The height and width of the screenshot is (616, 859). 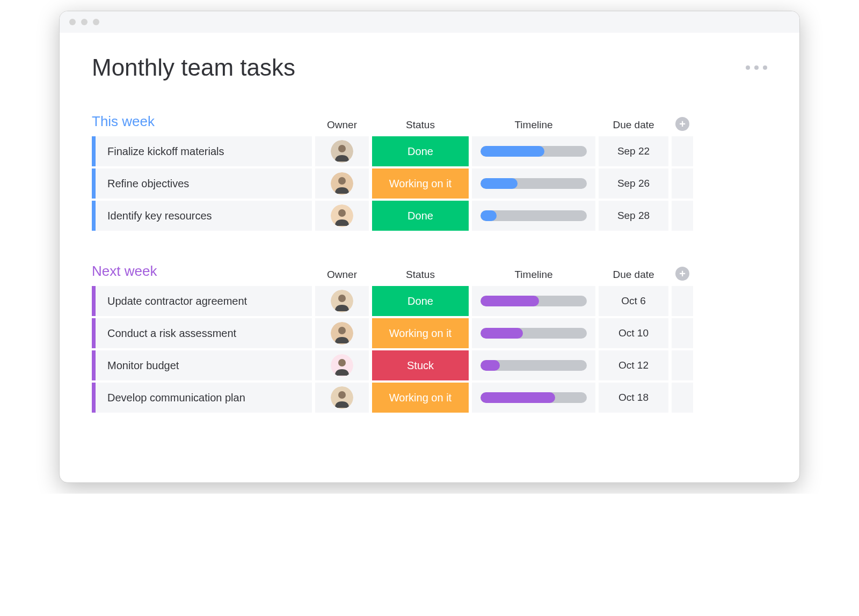 What do you see at coordinates (430, 184) in the screenshot?
I see `task-row: Refine objectives Working on itSep 26` at bounding box center [430, 184].